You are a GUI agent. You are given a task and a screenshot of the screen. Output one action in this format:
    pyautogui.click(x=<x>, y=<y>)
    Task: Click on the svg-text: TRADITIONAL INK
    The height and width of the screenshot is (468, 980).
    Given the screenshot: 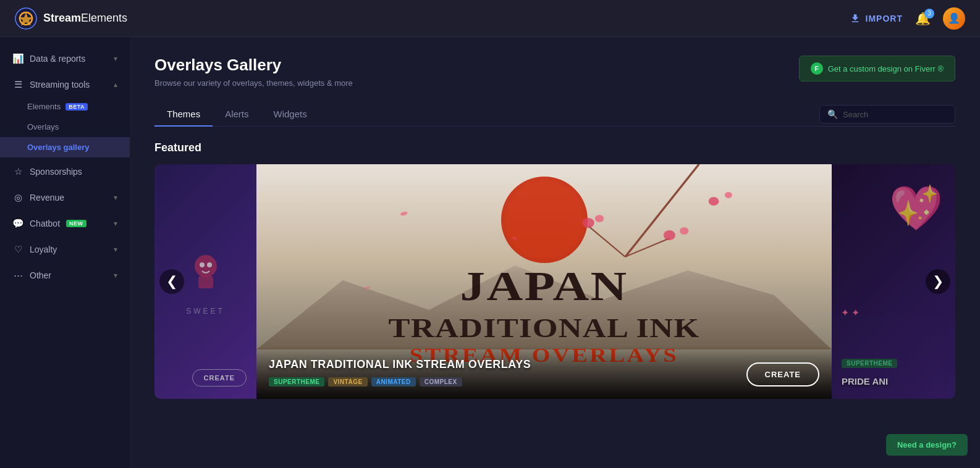 What is the action you would take?
    pyautogui.click(x=544, y=328)
    